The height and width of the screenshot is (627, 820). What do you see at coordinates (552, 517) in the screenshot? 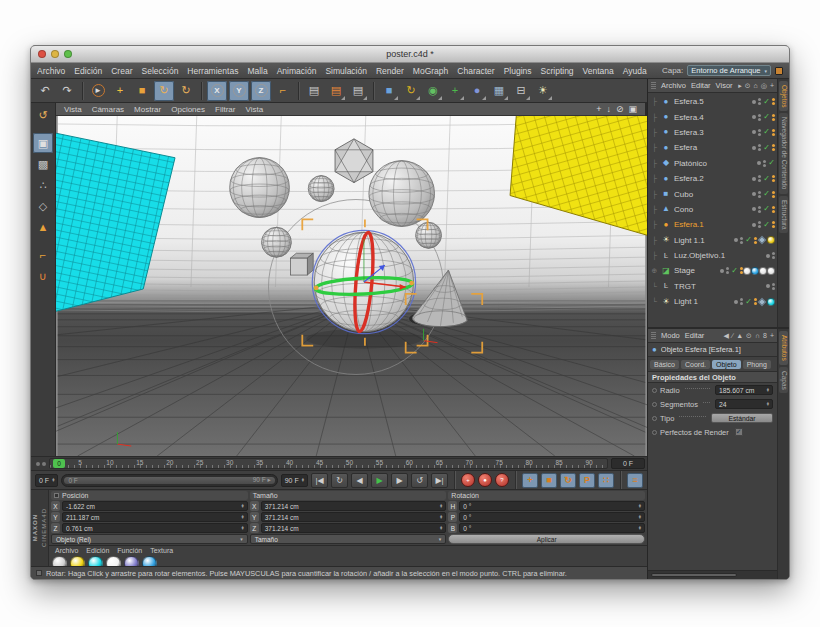
I see `coords-field-rotaci-n-p: 0 °▴▾` at bounding box center [552, 517].